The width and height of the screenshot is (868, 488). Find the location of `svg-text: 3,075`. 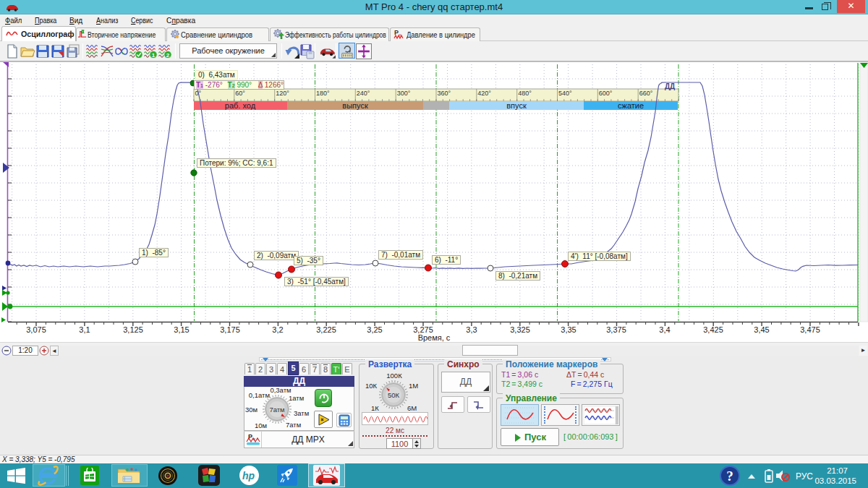

svg-text: 3,075 is located at coordinates (36, 330).